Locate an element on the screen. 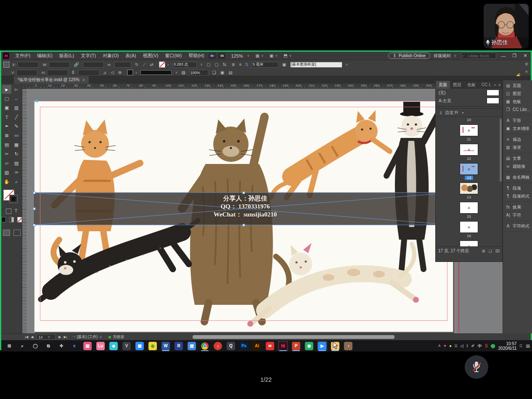 The width and height of the screenshot is (532, 399). rail-item-效果: fx效果 is located at coordinates (517, 207).